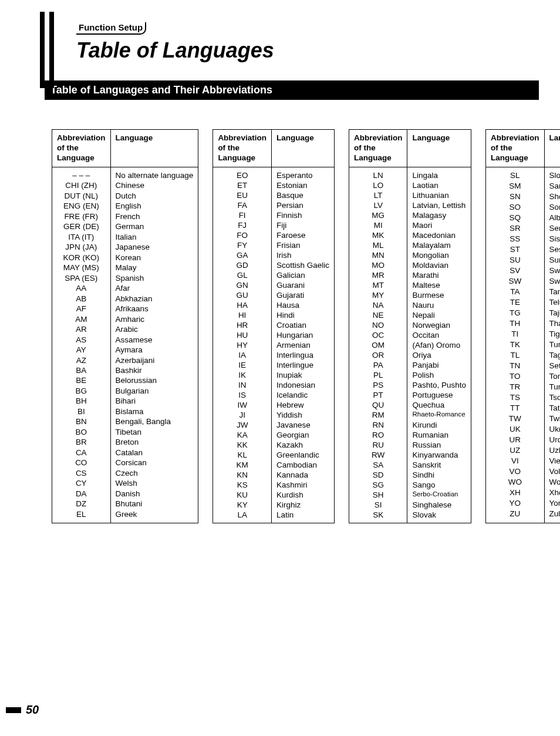  Describe the element at coordinates (242, 255) in the screenshot. I see `cell-abbr: GA` at that location.